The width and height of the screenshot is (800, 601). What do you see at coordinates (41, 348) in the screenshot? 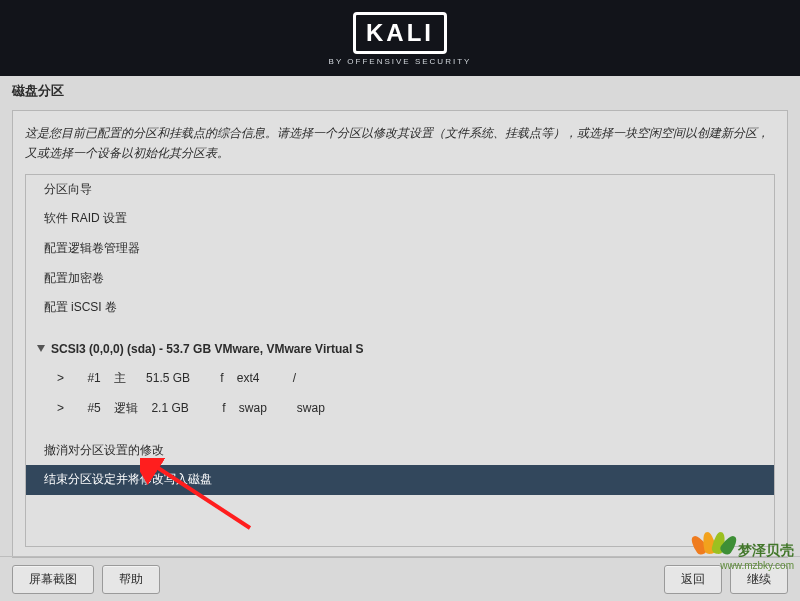
I see `disk-expand-icon` at bounding box center [41, 348].